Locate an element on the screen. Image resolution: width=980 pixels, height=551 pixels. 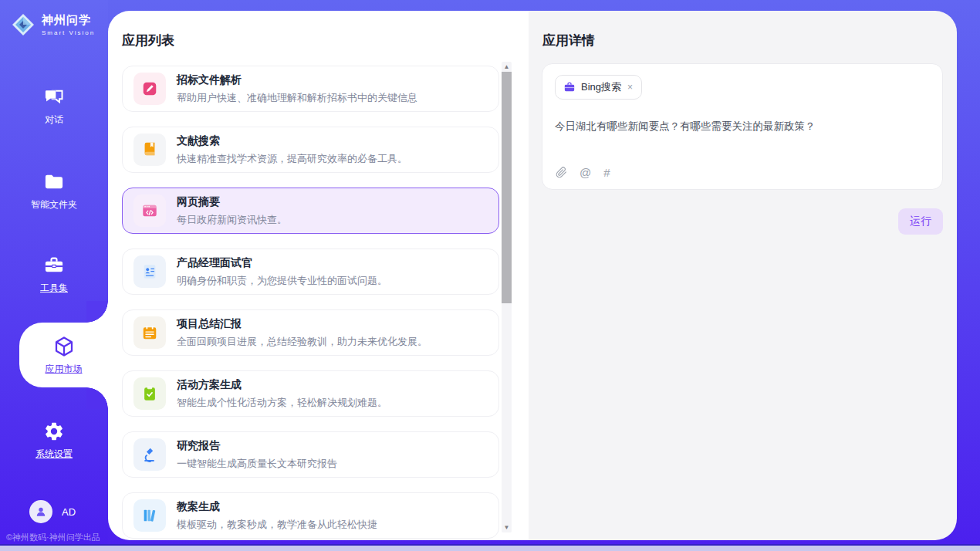
app-card-web-summary: 网页摘要 每日政府新闻资讯快查。 is located at coordinates (310, 211).